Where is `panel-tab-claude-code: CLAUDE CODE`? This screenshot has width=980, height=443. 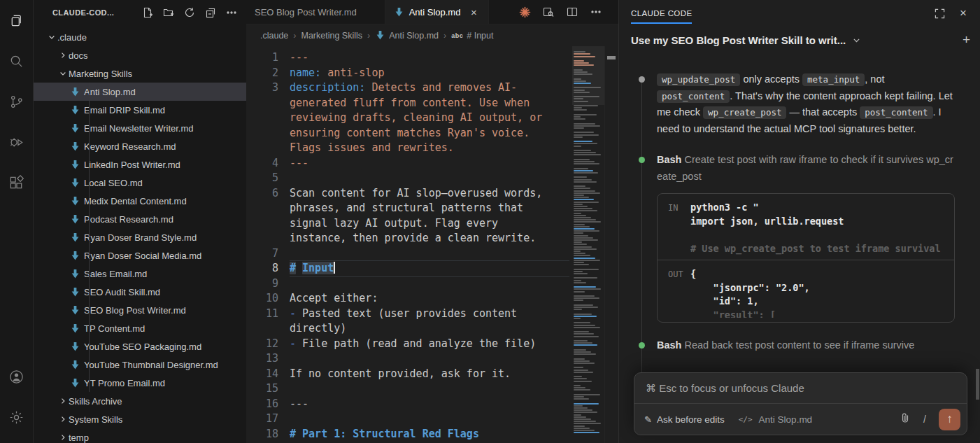
panel-tab-claude-code: CLAUDE CODE is located at coordinates (662, 17).